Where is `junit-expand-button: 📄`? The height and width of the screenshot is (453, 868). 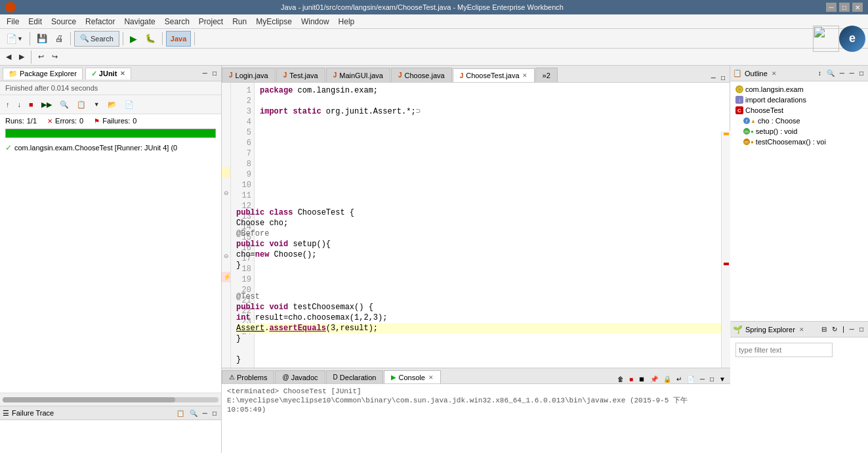
junit-expand-button: 📄 is located at coordinates (129, 104).